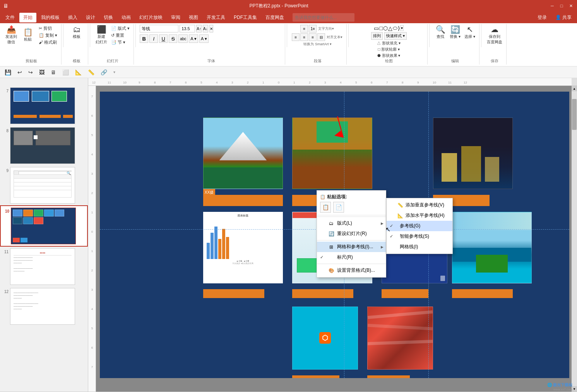 The width and height of the screenshot is (577, 392). Describe the element at coordinates (552, 6) in the screenshot. I see `minimize-button: ─` at that location.